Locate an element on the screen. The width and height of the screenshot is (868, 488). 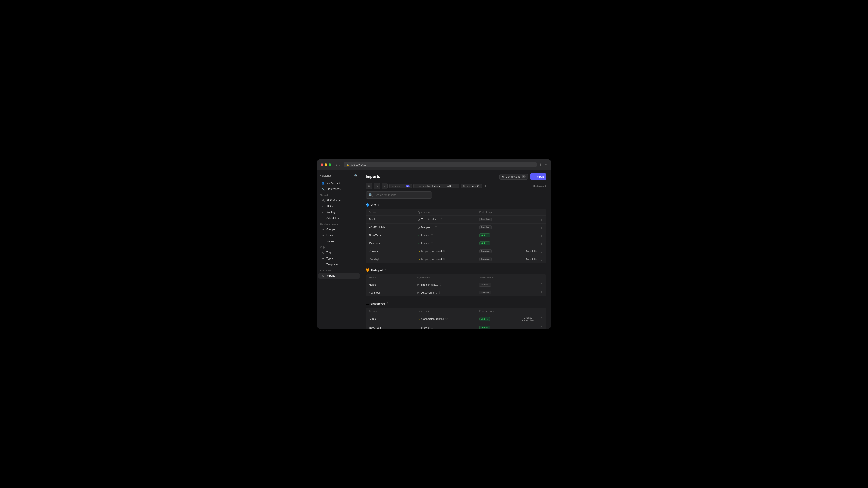
schedules-icon: □ is located at coordinates (323, 218).